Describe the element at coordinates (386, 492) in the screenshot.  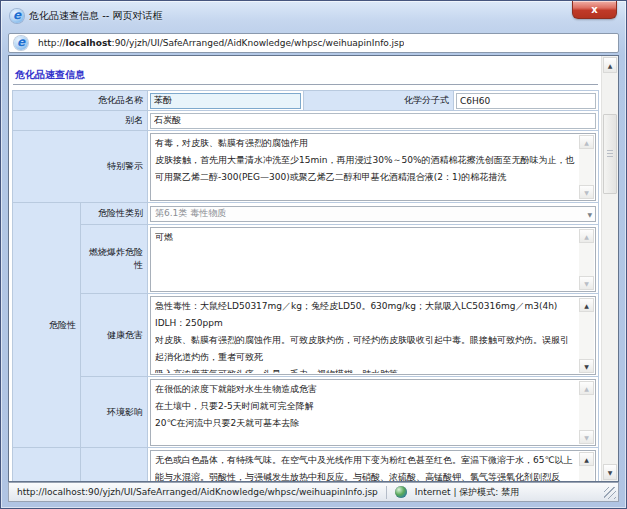
I see `status-separator` at that location.